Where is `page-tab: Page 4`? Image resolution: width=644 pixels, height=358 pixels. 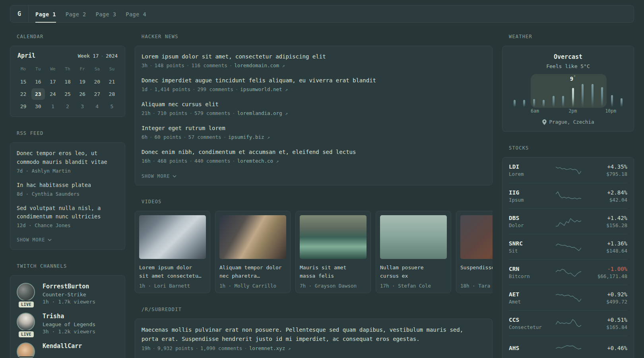
page-tab: Page 4 is located at coordinates (136, 14).